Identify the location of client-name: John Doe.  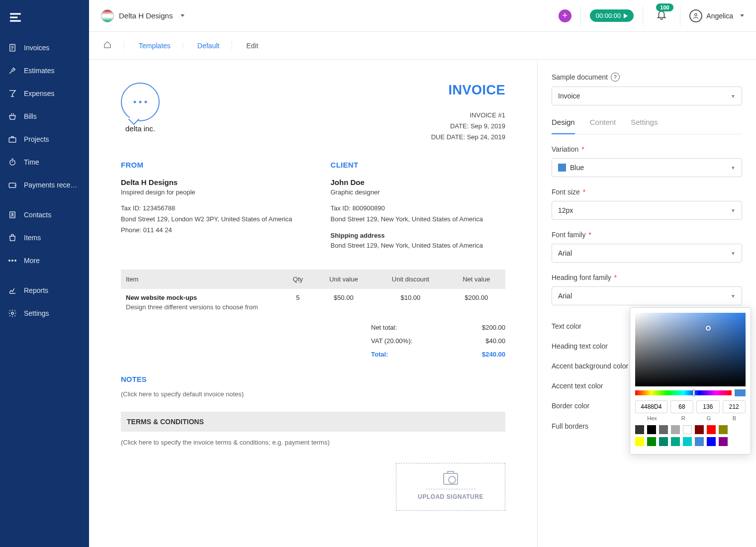
(418, 182).